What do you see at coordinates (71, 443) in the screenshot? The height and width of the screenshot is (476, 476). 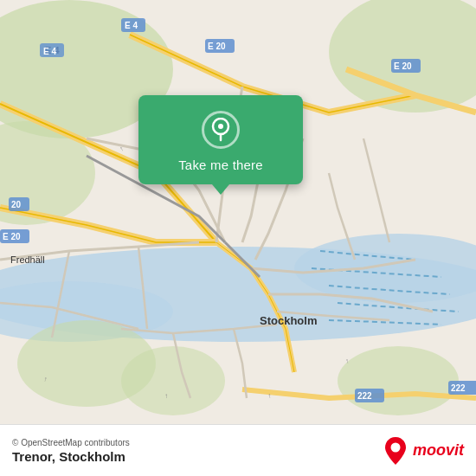 I see `attribution: © OpenStreetMap contributors` at bounding box center [71, 443].